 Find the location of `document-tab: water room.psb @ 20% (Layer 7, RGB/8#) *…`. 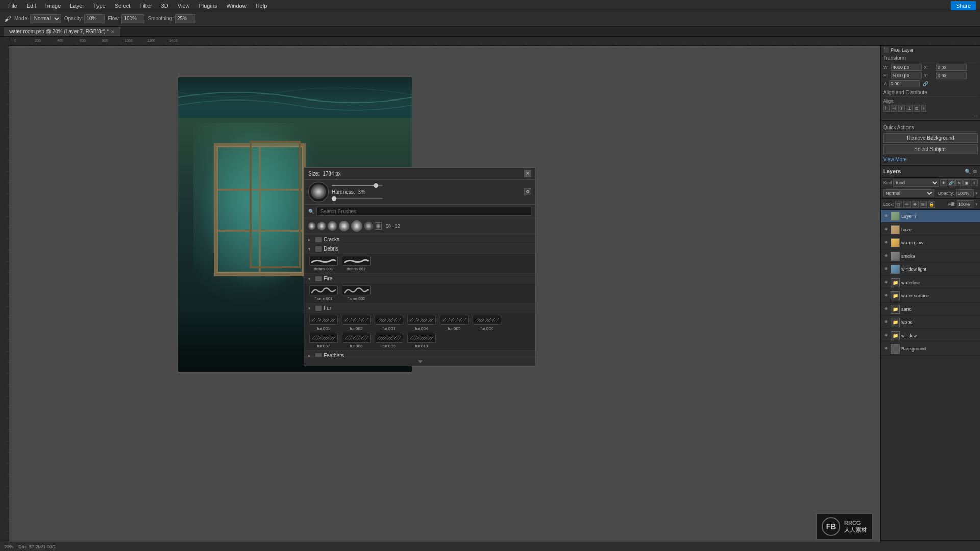

document-tab: water room.psb @ 20% (Layer 7, RGB/8#) *… is located at coordinates (62, 32).